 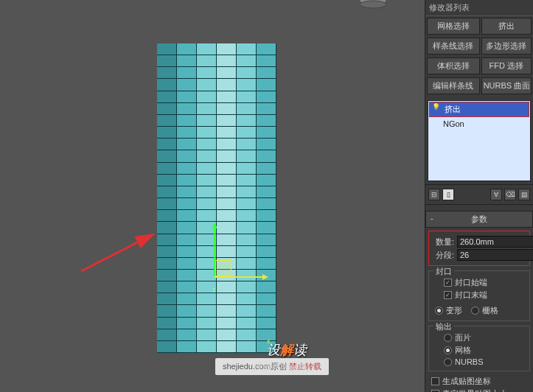 I want to click on morph-radio, so click(x=439, y=311).